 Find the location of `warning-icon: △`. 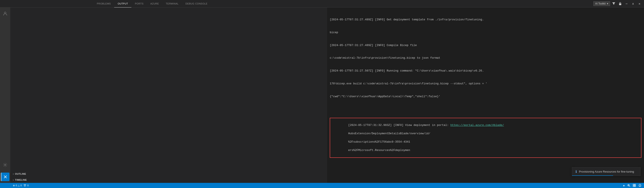

warning-icon: △ is located at coordinates (18, 186).